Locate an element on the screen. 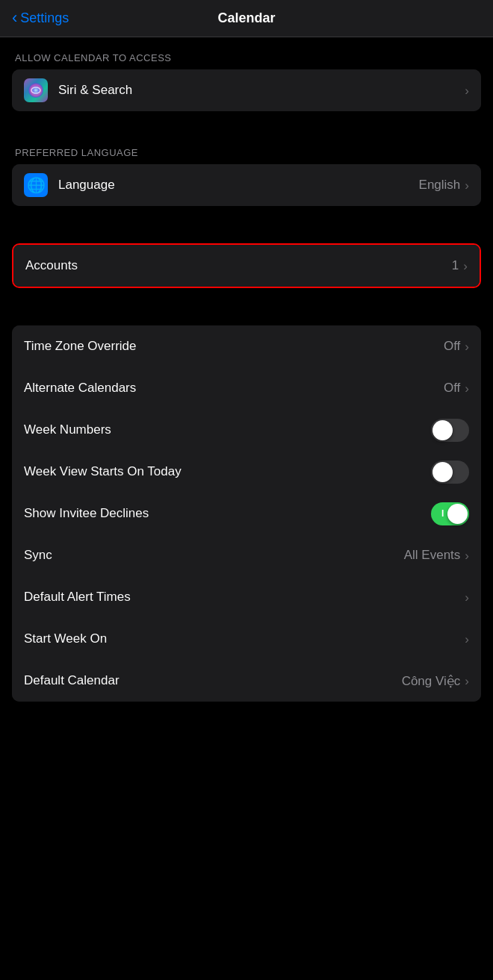  row-language: 🌐 Language English › is located at coordinates (246, 185).